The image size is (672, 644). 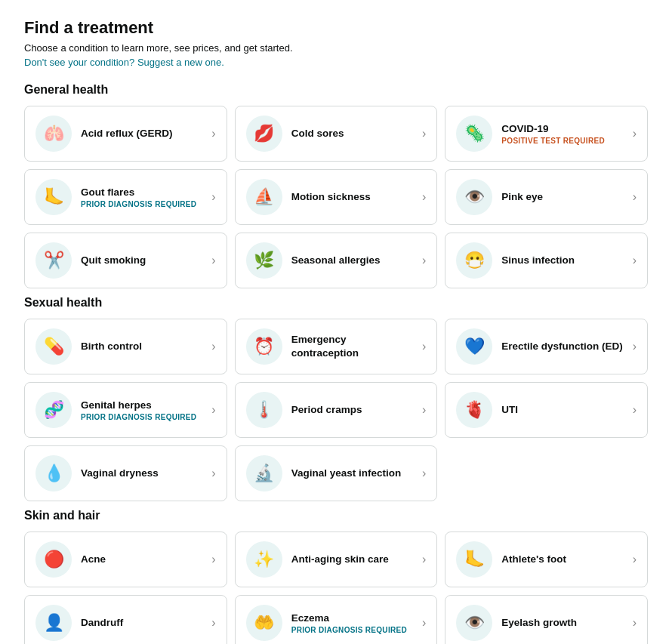 I want to click on pink-eye-label: Pink eye, so click(x=562, y=197).